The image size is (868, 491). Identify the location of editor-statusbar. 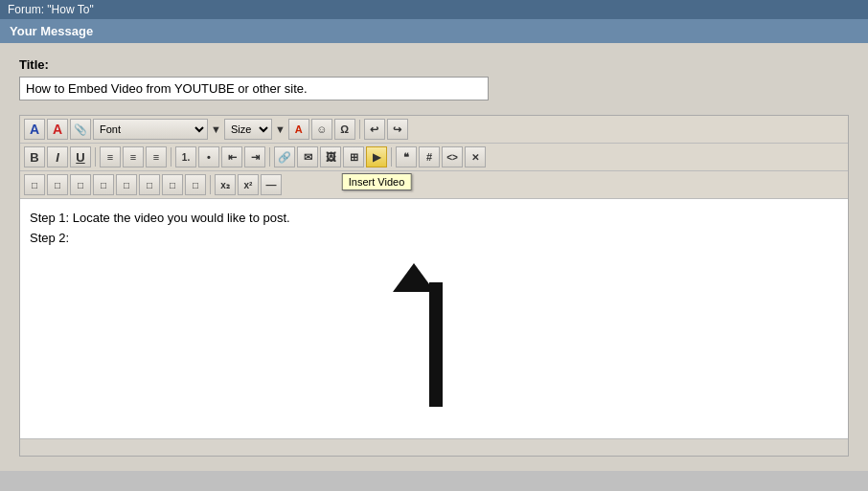
(434, 447).